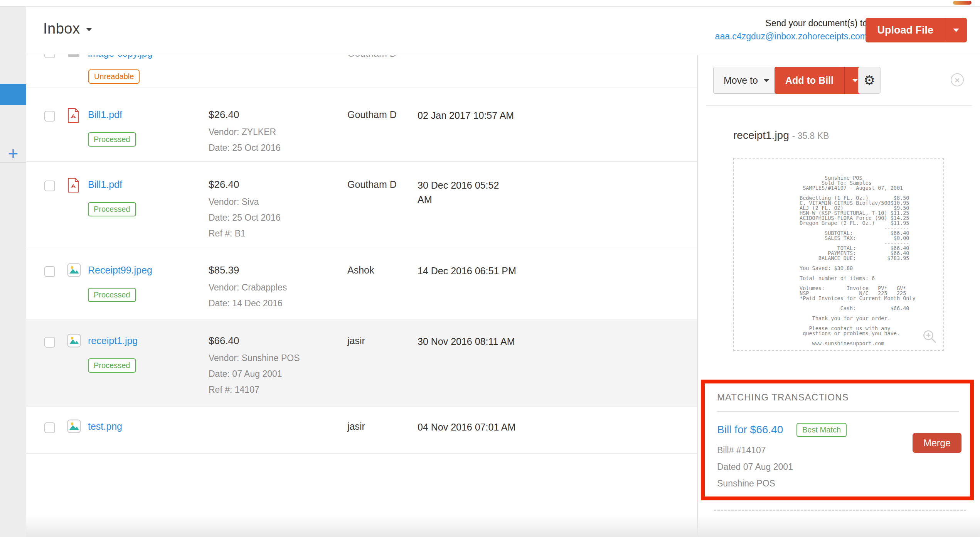 This screenshot has width=980, height=537. I want to click on move-to-label: Move to, so click(741, 80).